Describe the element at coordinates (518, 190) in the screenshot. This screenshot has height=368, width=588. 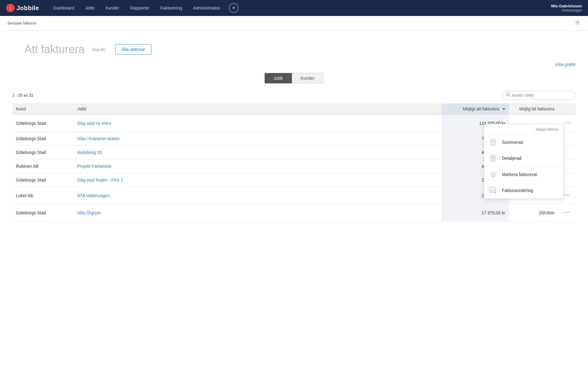
I see `menu-label-fakturaunderlag: Fakturaunderlag` at that location.